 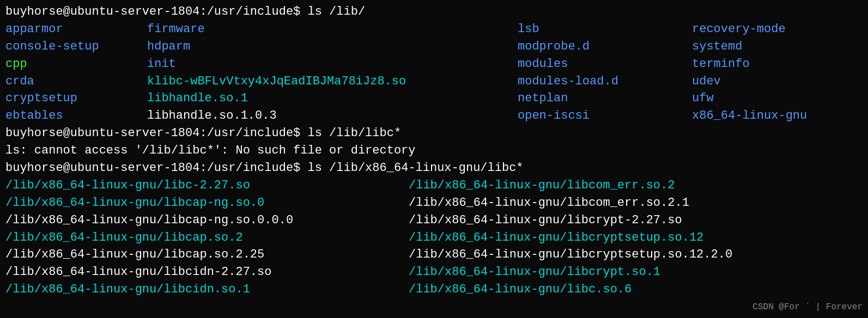 What do you see at coordinates (332, 47) in the screenshot?
I see `ls-col2: hdparm` at bounding box center [332, 47].